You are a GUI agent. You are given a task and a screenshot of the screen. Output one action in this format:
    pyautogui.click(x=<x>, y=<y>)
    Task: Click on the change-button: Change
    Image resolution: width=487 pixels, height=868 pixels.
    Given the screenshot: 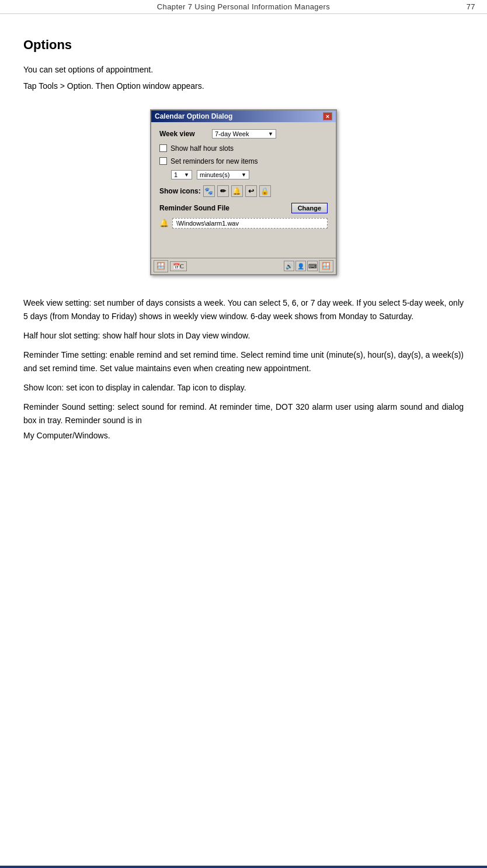 What is the action you would take?
    pyautogui.click(x=309, y=208)
    